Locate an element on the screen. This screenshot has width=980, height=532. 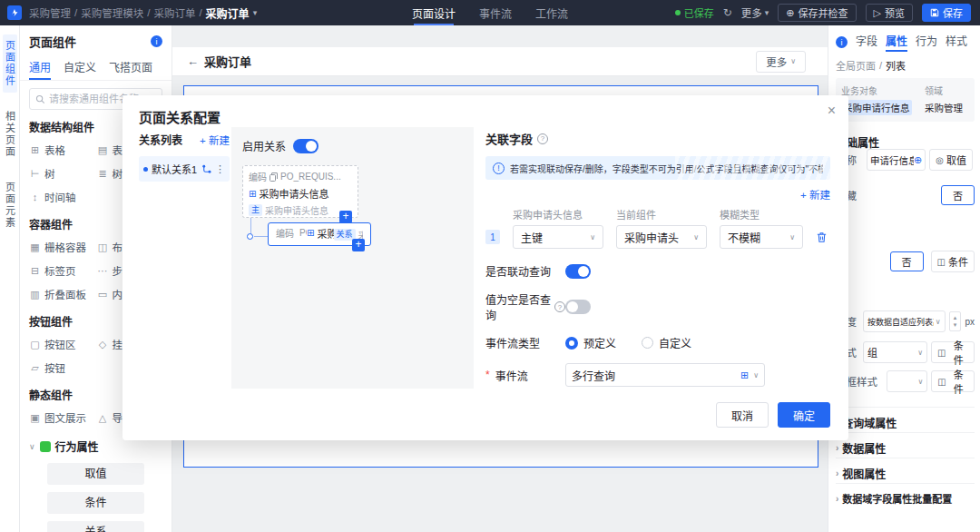
component-item-grid-container: ▦栅格容器 is located at coordinates (62, 247).